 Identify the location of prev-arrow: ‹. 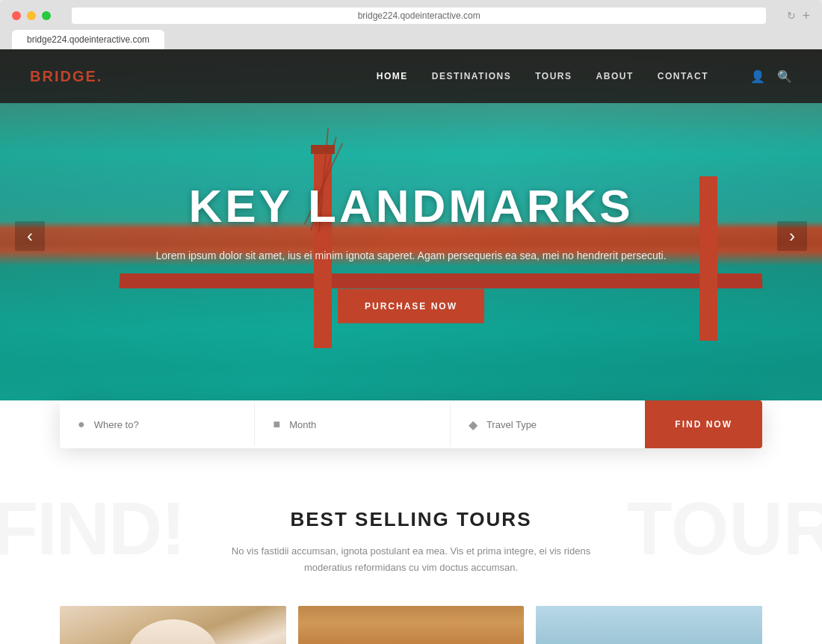
(30, 236).